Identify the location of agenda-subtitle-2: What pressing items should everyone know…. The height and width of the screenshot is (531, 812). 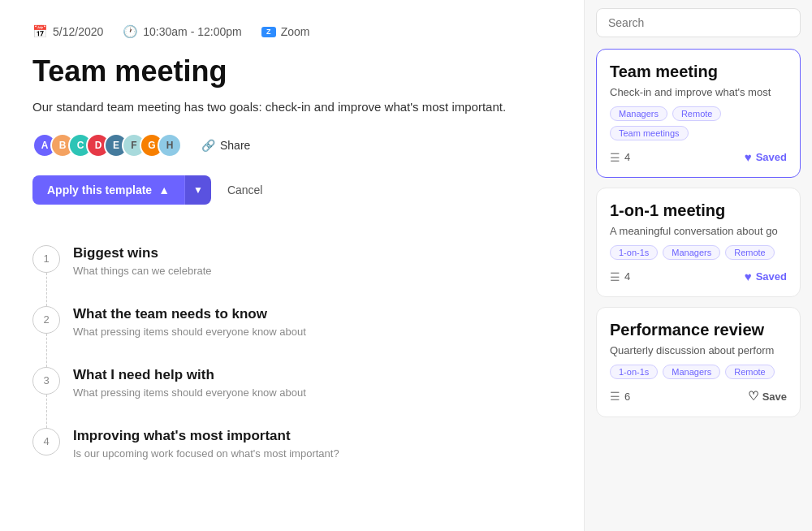
(190, 331).